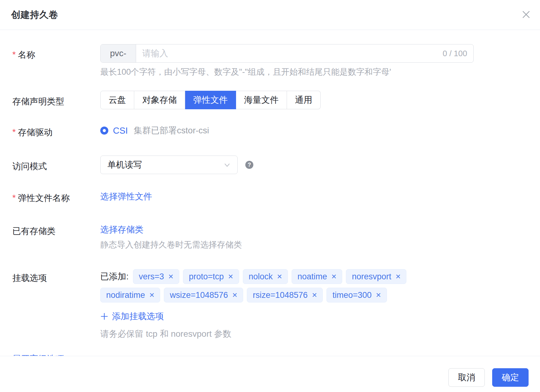 This screenshot has width=540, height=392. I want to click on name-row: * 名称 pvc- 0 / 100 最长100个字符，由小写字母、数字及"-"组…, so click(276, 61).